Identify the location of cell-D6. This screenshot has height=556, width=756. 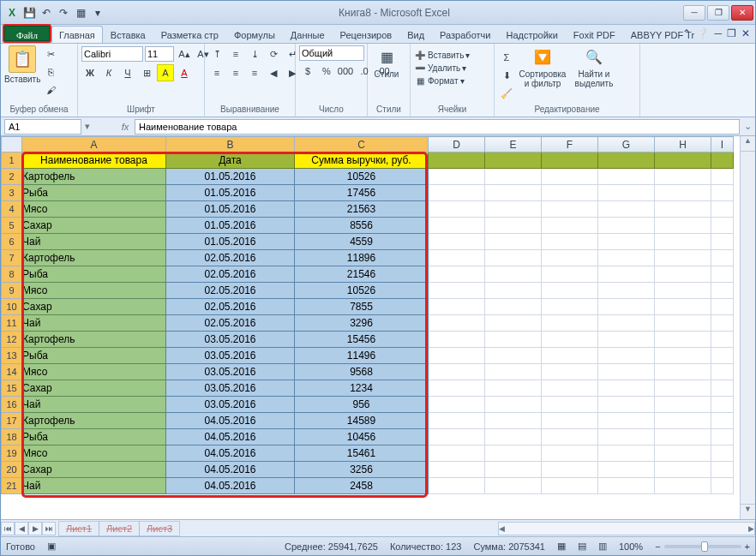
(457, 242).